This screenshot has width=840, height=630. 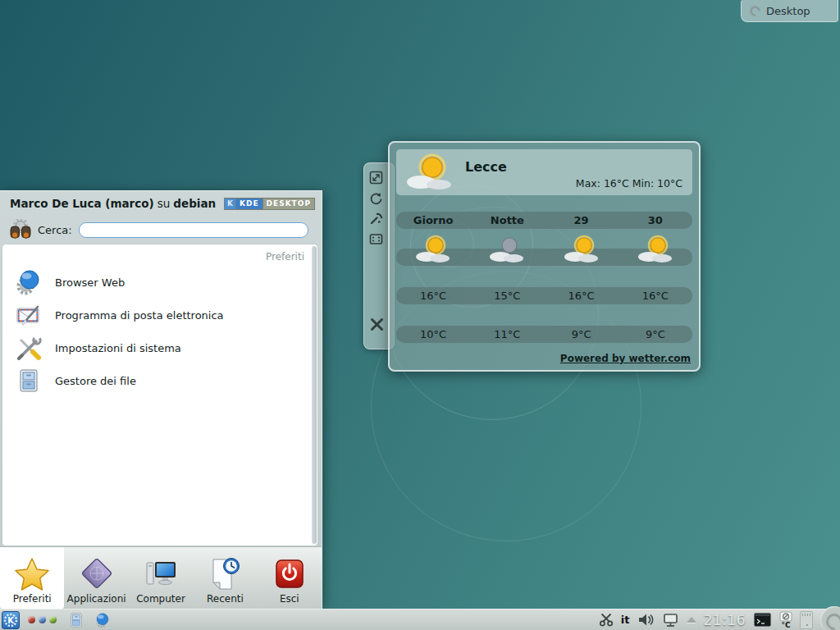 I want to click on list-item-label: Gestore dei file, so click(x=95, y=381).